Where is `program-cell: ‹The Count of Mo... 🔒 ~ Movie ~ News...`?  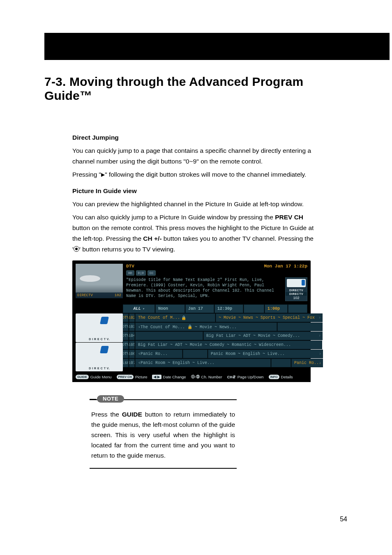
program-cell: ‹The Count of Mo... 🔒 ~ Movie ~ News... is located at coordinates (206, 327).